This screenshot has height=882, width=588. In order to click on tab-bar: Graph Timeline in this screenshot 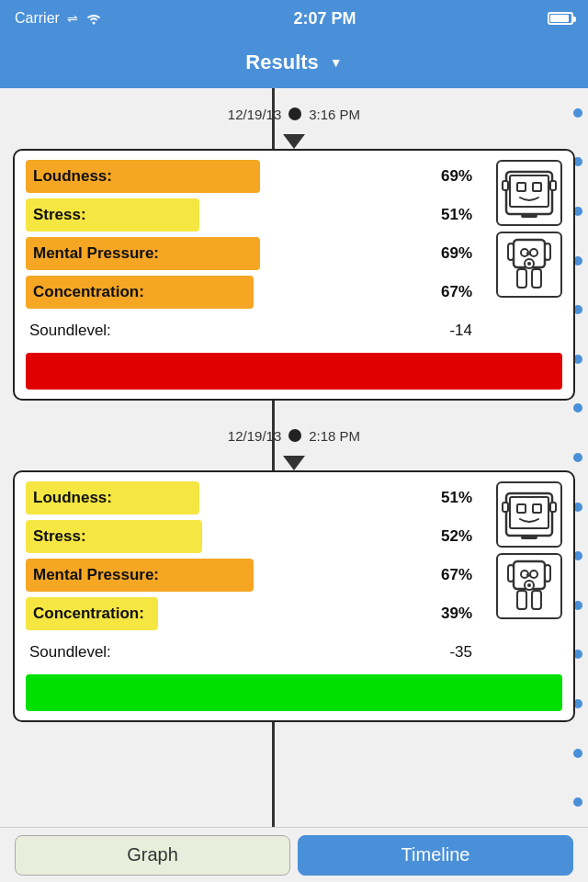, I will do `click(294, 854)`.